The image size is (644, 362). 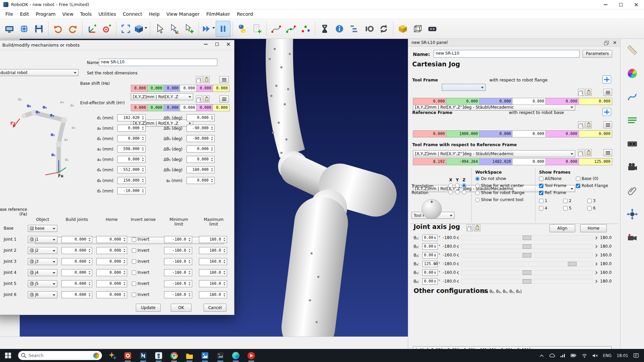 I want to click on robot-name-input: new SR-L10, so click(x=158, y=62).